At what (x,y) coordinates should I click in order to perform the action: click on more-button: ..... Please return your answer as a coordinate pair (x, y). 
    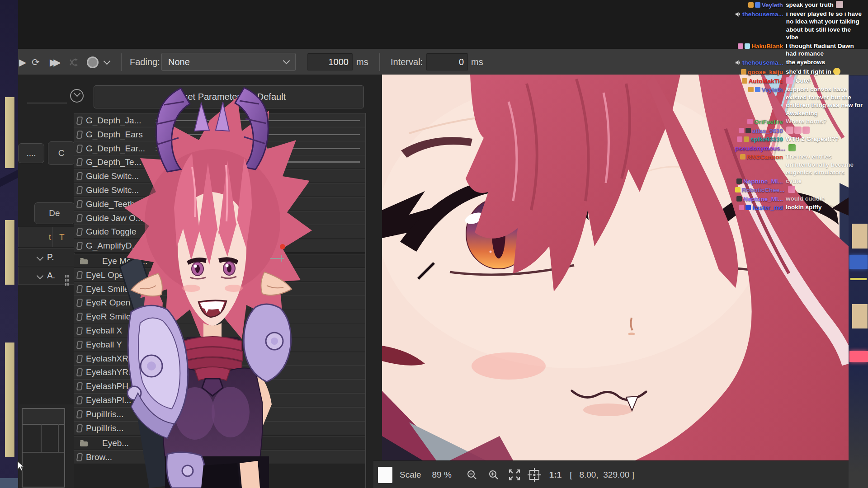
    Looking at the image, I should click on (31, 153).